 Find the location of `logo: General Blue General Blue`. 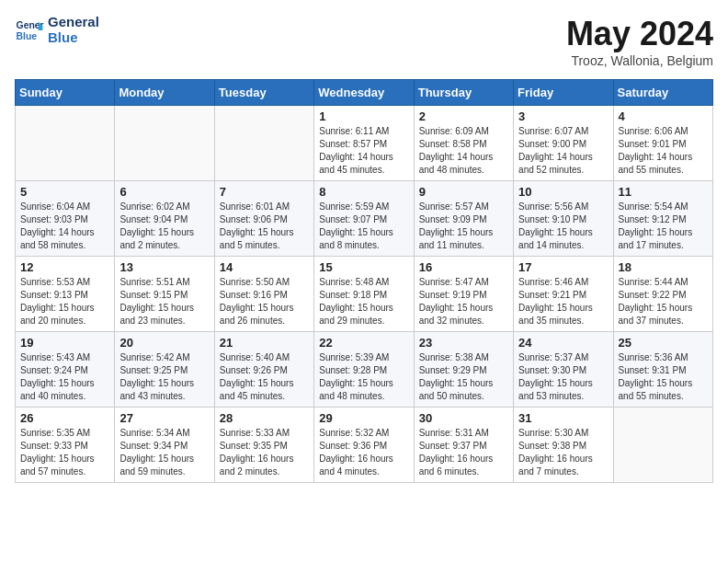

logo: General Blue General Blue is located at coordinates (57, 29).